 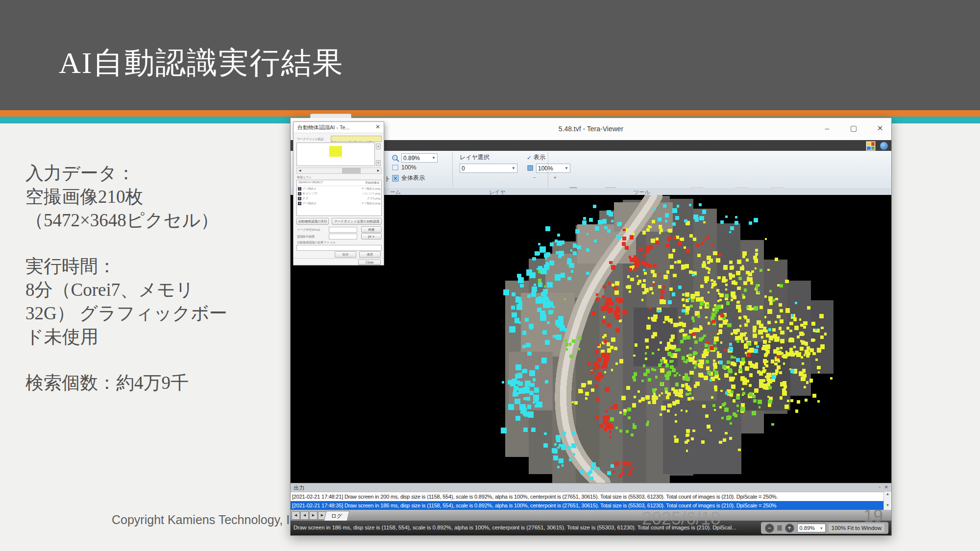 I want to click on zoom-magnifier-icon, so click(x=395, y=158).